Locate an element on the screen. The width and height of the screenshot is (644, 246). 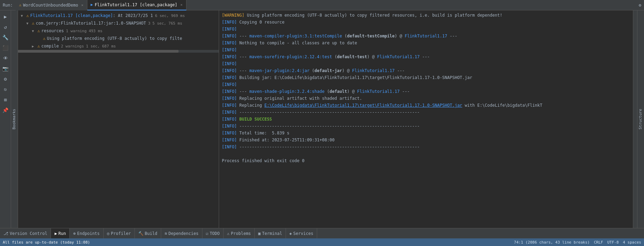
tree-warn-icon-compile: ⚠ is located at coordinates (39, 46).